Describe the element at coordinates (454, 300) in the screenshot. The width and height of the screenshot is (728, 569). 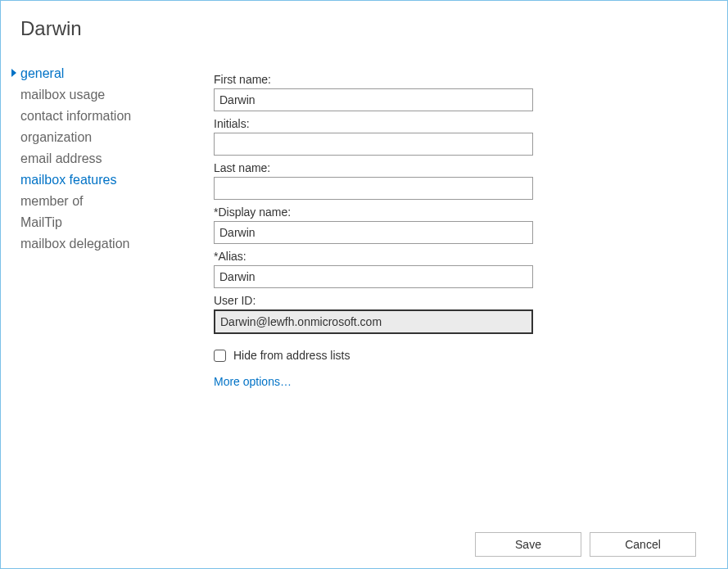
I see `user-id-label: User ID:` at that location.